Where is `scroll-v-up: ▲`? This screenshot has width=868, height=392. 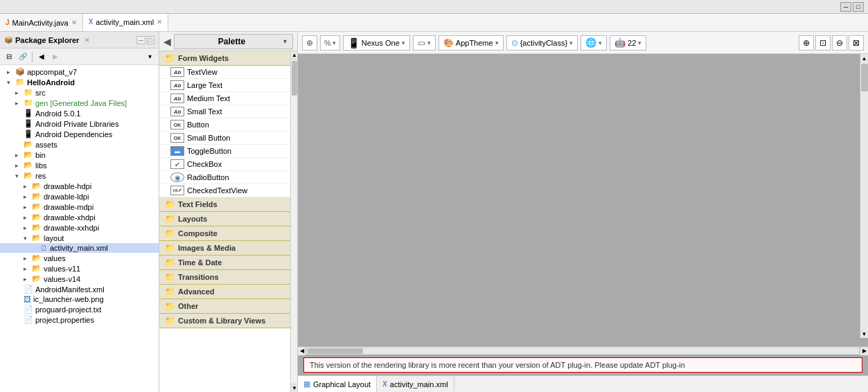
scroll-v-up: ▲ is located at coordinates (865, 58).